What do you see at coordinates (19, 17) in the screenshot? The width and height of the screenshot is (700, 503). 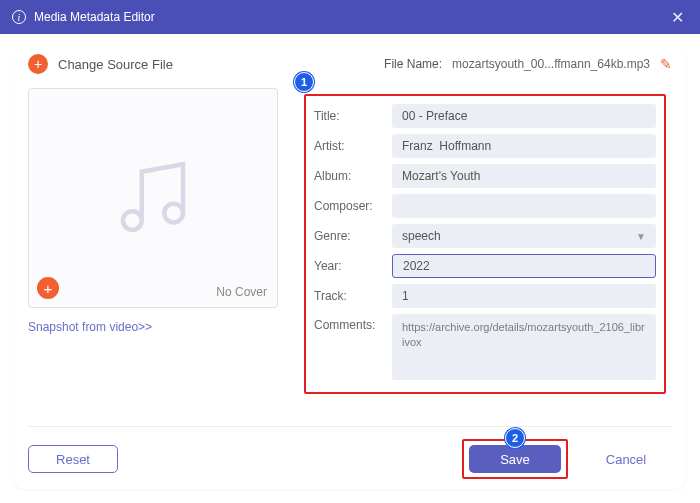 I see `info-icon: i` at bounding box center [19, 17].